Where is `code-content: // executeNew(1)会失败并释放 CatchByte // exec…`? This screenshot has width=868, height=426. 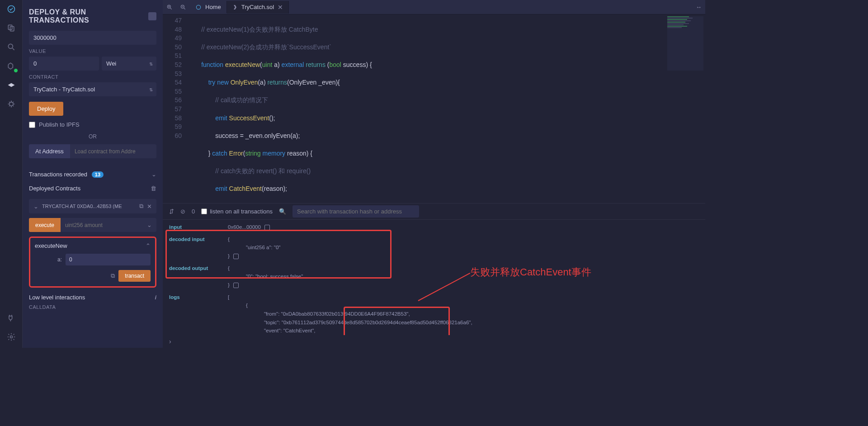
code-content: // executeNew(1)会失败并释放 CatchByte // exec… is located at coordinates (279, 109).